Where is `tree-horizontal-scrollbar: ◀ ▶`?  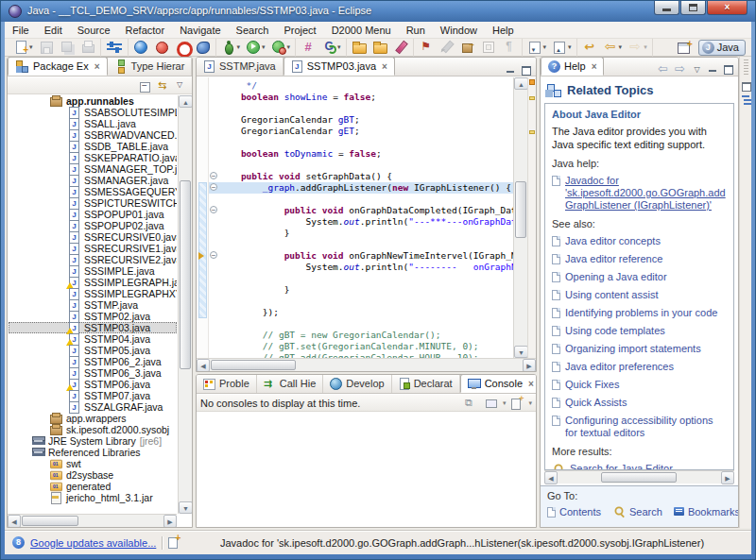
tree-horizontal-scrollbar: ◀ ▶ is located at coordinates (93, 520).